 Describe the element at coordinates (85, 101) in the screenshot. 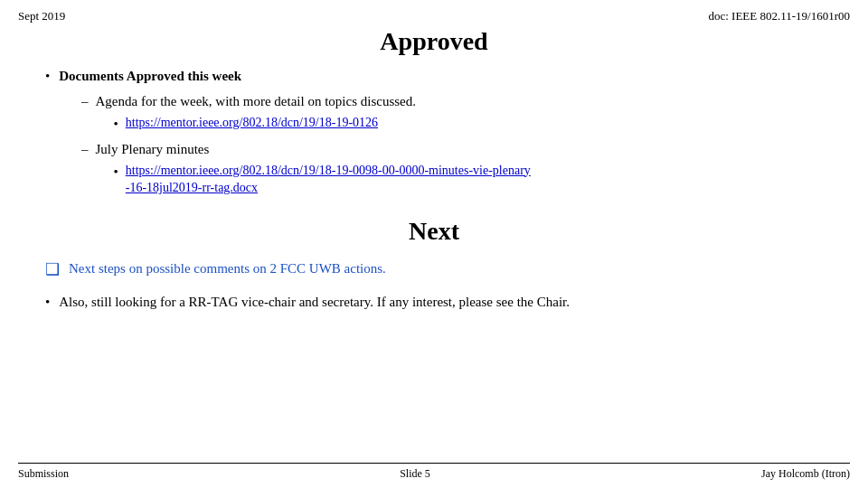

I see `dash-1: –` at that location.